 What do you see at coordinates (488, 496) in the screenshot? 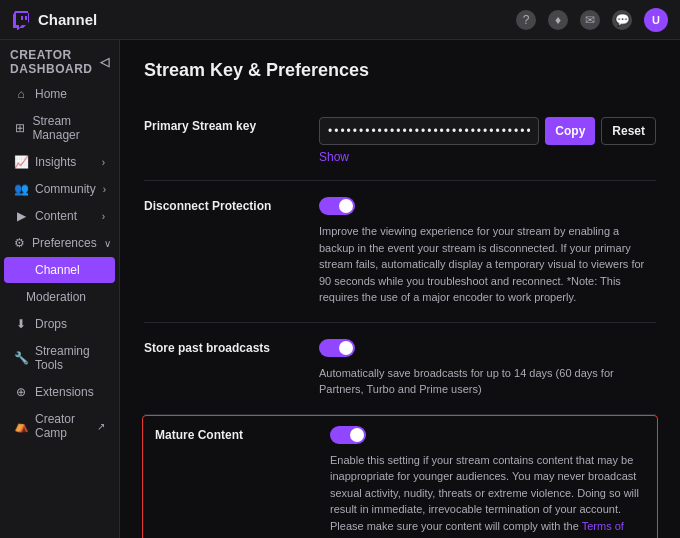
I see `setting-desc: Enable this setting if your stream conta…` at bounding box center [488, 496].